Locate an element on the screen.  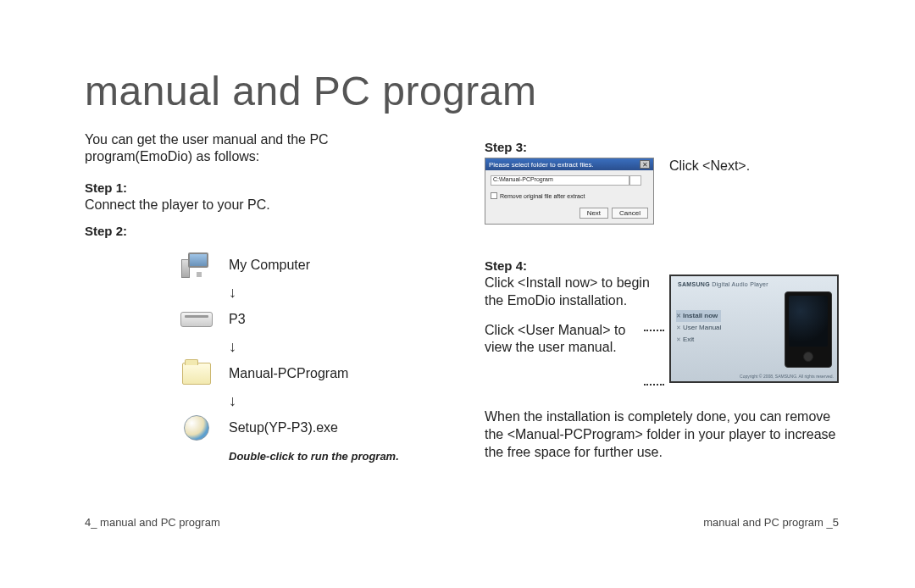
extract-dialog: Please select folder to extract files. ✕… is located at coordinates (569, 191).